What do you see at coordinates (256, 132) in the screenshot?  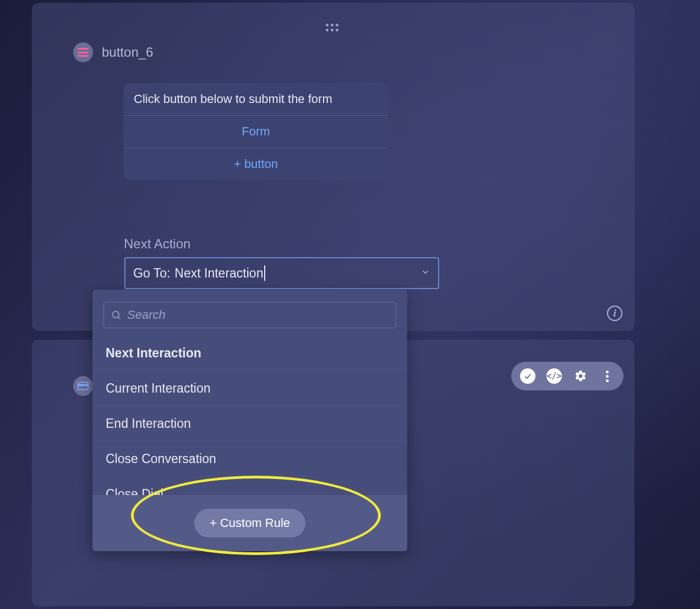 I see `form-link: Form` at bounding box center [256, 132].